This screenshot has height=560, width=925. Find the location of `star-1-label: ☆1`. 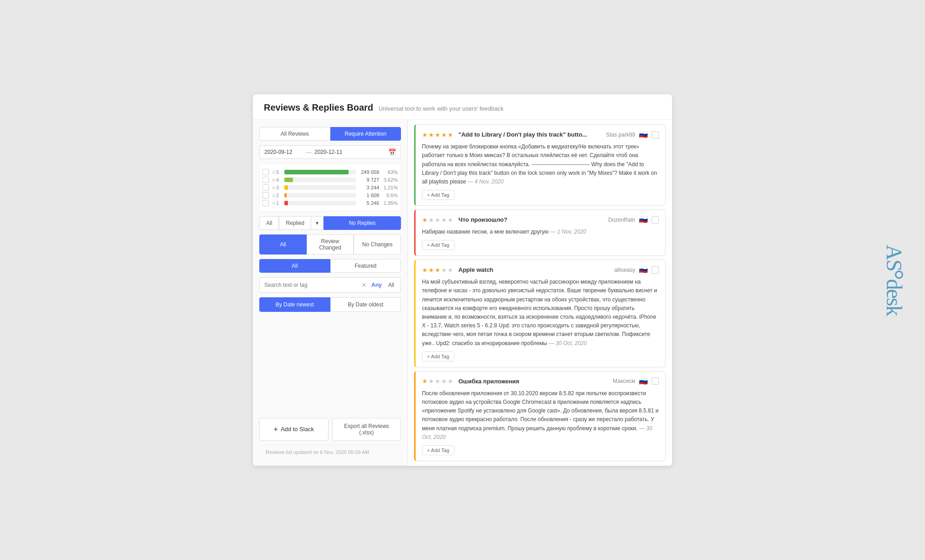

star-1-label: ☆1 is located at coordinates (277, 203).